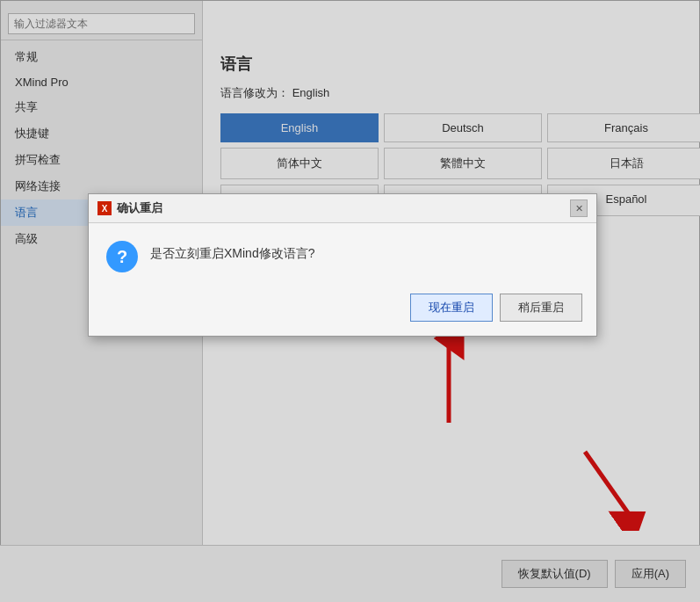 This screenshot has width=700, height=602. What do you see at coordinates (343, 311) in the screenshot?
I see `modal-footer: 现在重启 稍后重启` at bounding box center [343, 311].